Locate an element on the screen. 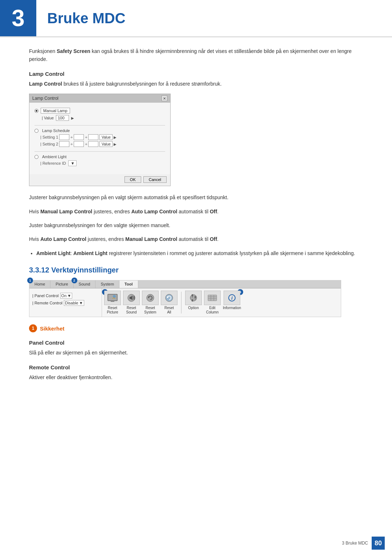 Image resolution: width=392 pixels, height=554 pixels. edit-column-group: EditColumn is located at coordinates (212, 303).